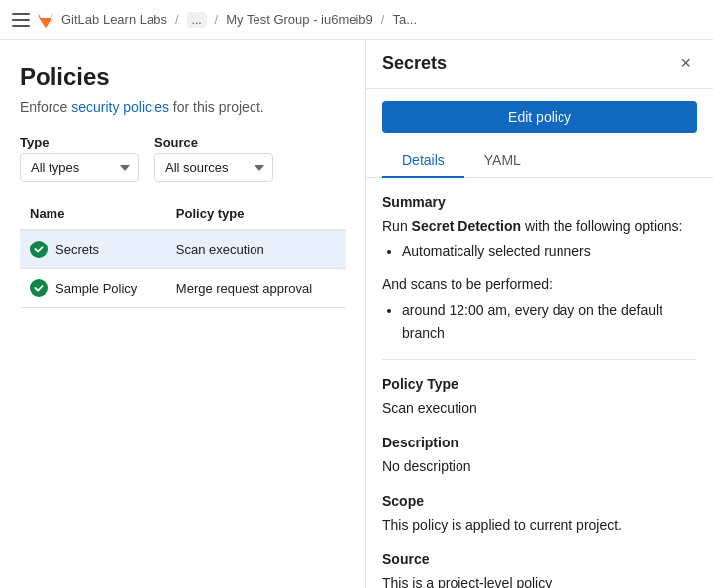  Describe the element at coordinates (182, 289) in the screenshot. I see `table-row: Sample Policy Merge request approval` at that location.